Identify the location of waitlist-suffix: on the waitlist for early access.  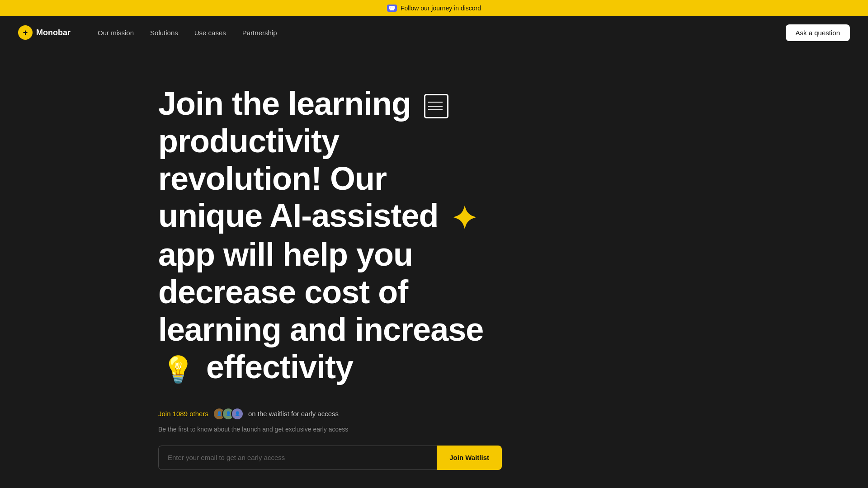
(293, 414).